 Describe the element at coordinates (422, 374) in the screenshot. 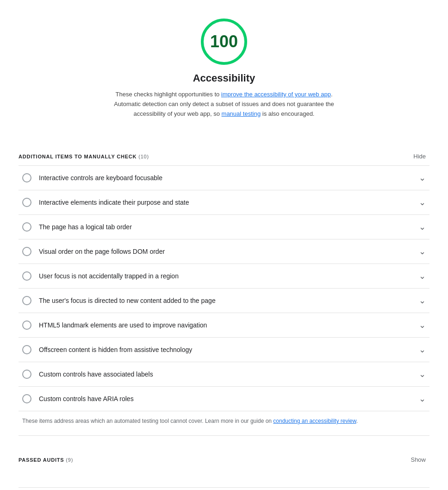

I see `chevron-icon-9: ⌄` at that location.